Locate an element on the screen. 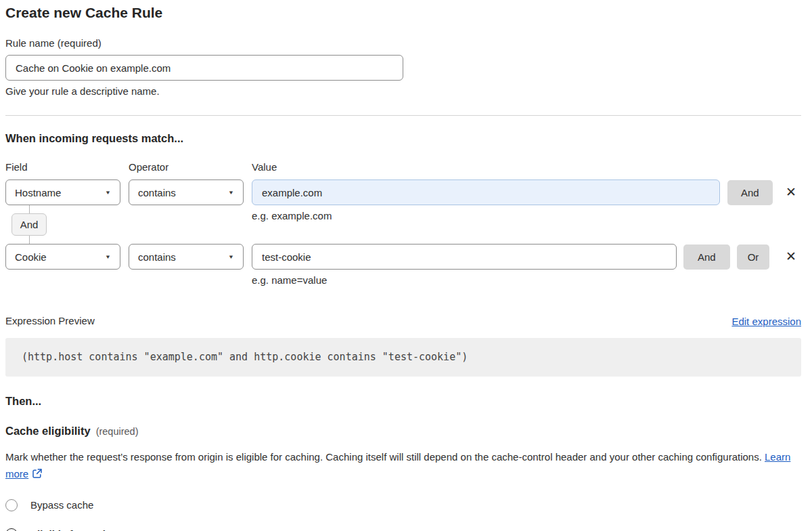 This screenshot has height=531, width=812. add-or-condition-button-2: Or is located at coordinates (754, 257).